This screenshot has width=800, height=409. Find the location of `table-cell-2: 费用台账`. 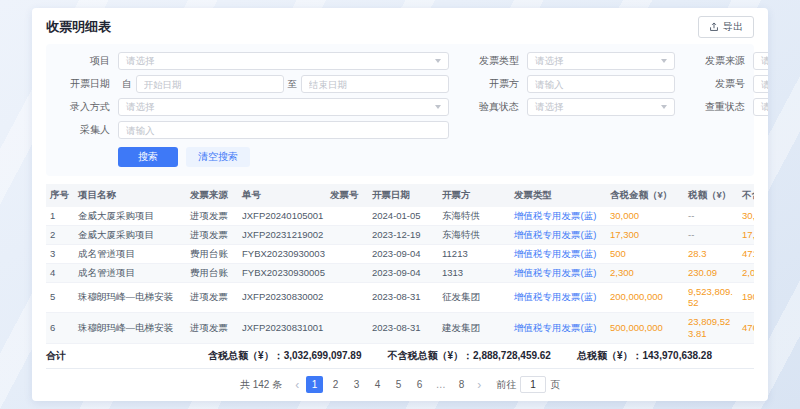

table-cell-2: 费用台账 is located at coordinates (212, 254).